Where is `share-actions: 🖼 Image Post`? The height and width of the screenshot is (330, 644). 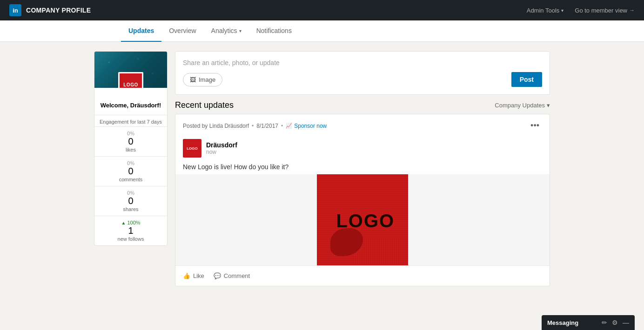 share-actions: 🖼 Image Post is located at coordinates (362, 79).